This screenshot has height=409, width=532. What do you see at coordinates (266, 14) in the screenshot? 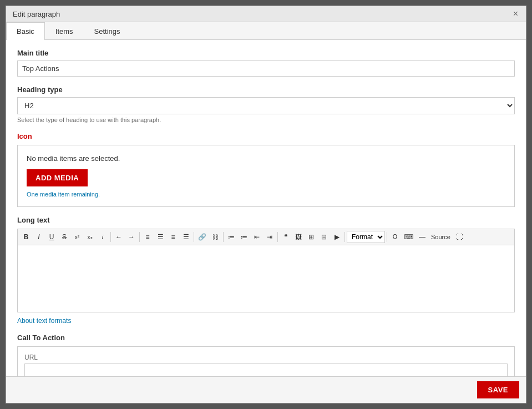
I see `modal-header: Edit paragraph ×` at bounding box center [266, 14].